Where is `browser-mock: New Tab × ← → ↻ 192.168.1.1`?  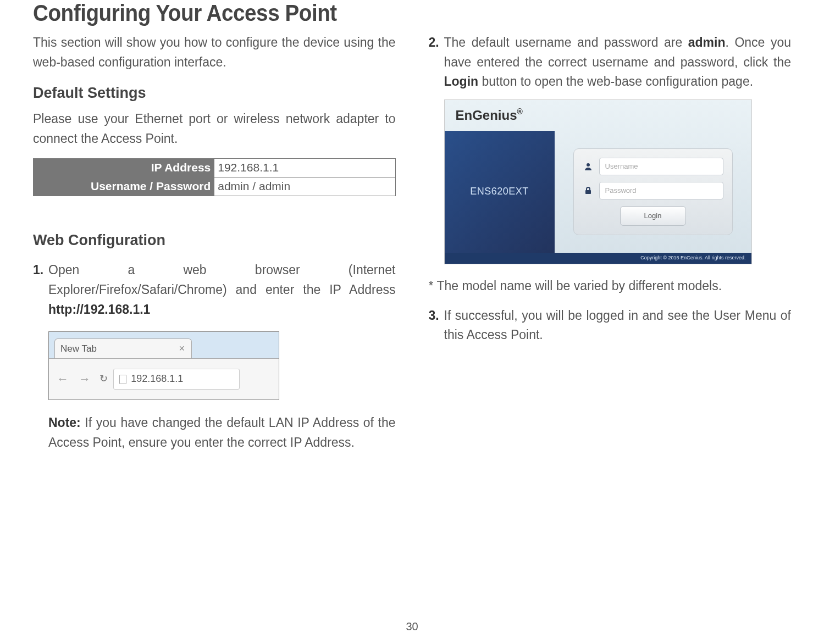
browser-mock: New Tab × ← → ↻ 192.168.1.1 is located at coordinates (164, 366).